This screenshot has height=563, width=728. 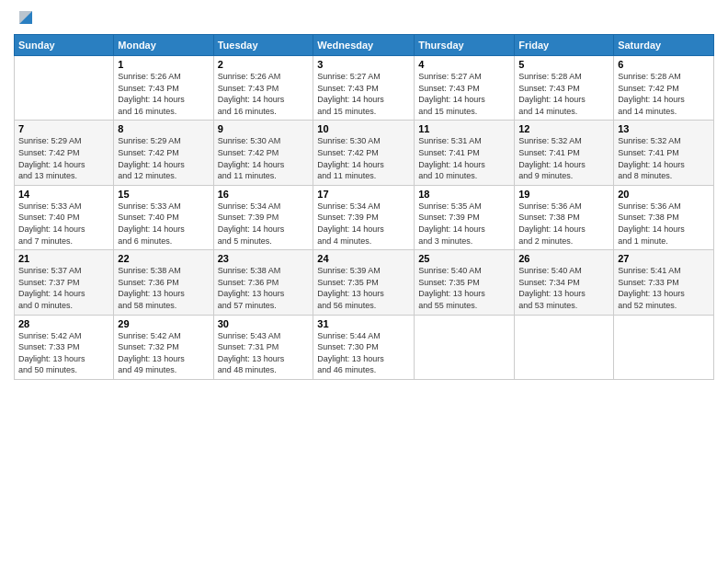 I want to click on calendar-cell: 16Sunrise: 5:34 AM Sunset: 7:39 PM Dayli…, so click(x=263, y=217).